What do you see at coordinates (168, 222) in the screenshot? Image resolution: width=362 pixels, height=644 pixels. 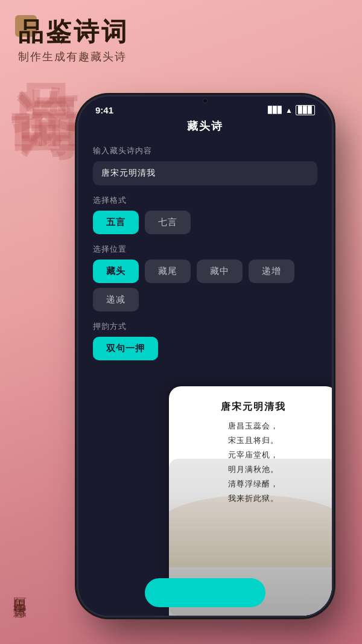 I see `format-btn-qiyan: 七言` at bounding box center [168, 222].